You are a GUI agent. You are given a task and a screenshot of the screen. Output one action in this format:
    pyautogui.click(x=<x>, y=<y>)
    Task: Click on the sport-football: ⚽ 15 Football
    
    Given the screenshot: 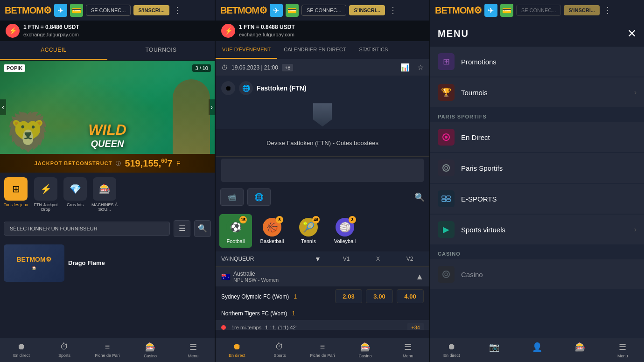 What is the action you would take?
    pyautogui.click(x=236, y=231)
    